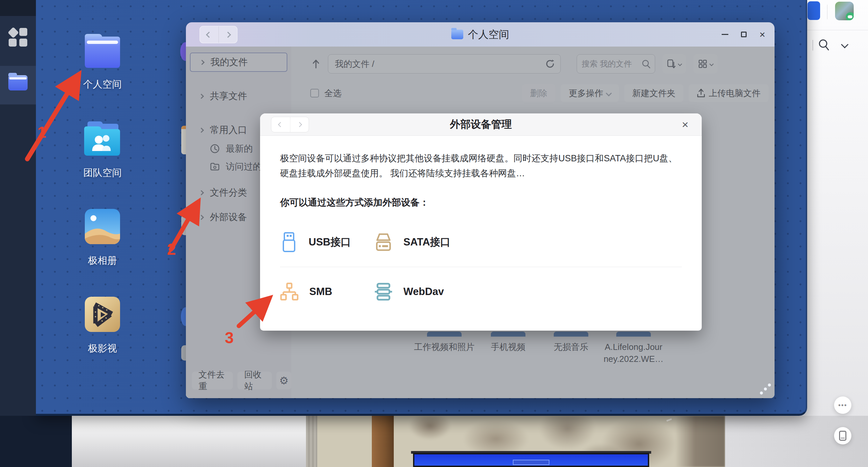 The width and height of the screenshot is (868, 467). What do you see at coordinates (330, 242) in the screenshot?
I see `device-label: USB接口` at bounding box center [330, 242].